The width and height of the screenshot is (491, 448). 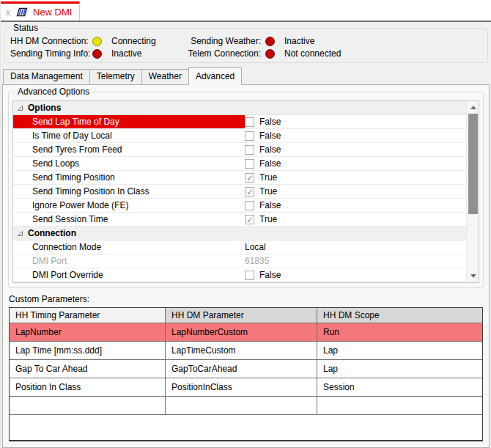 I want to click on property-name: DMI Port Override, so click(x=129, y=275).